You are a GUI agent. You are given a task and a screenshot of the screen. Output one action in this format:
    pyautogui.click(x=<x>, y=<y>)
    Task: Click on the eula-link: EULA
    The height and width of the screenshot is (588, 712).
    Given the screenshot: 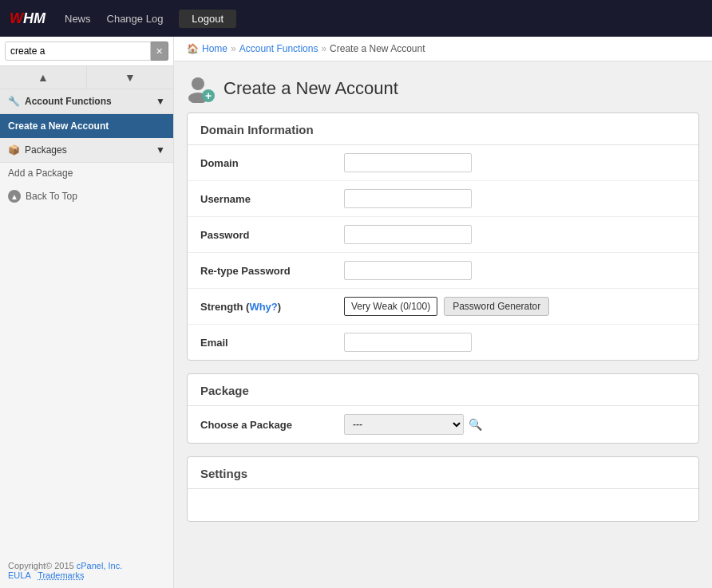 What is the action you would take?
    pyautogui.click(x=19, y=575)
    